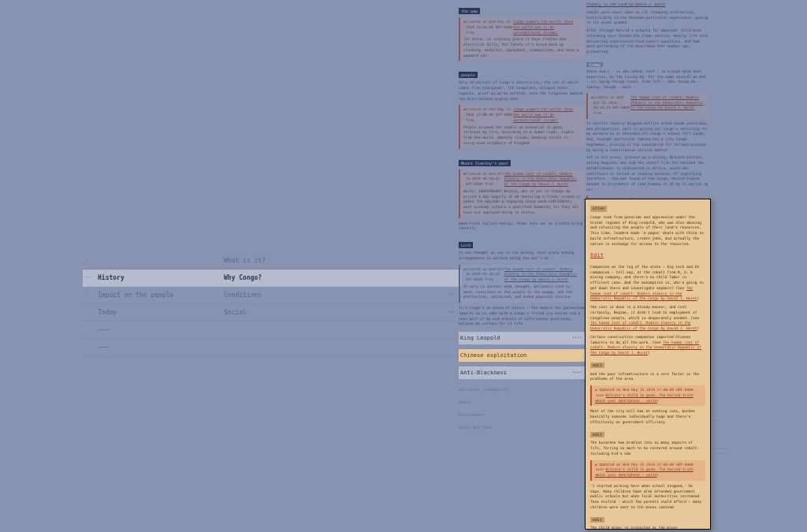 This screenshot has width=807, height=532. What do you see at coordinates (733, 437) in the screenshot?
I see `far-right-markers: —— —————— ——————` at bounding box center [733, 437].